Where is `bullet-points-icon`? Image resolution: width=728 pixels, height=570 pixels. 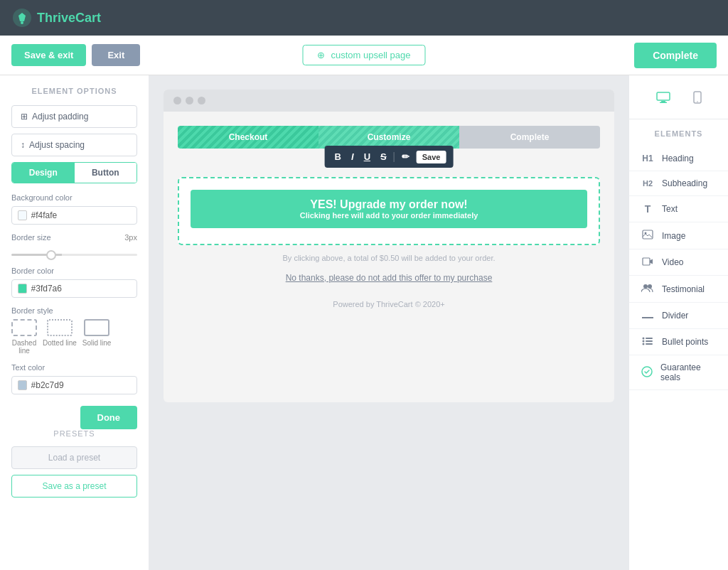 bullet-points-icon is located at coordinates (648, 342).